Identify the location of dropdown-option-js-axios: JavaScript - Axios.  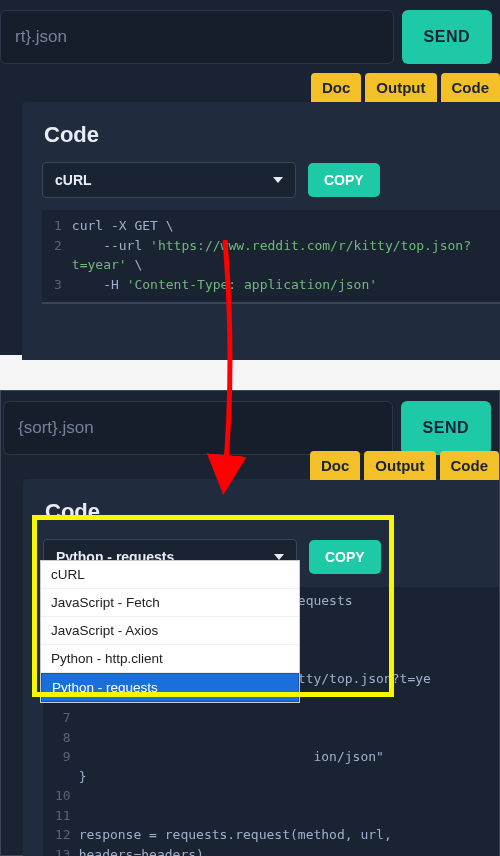
(170, 631).